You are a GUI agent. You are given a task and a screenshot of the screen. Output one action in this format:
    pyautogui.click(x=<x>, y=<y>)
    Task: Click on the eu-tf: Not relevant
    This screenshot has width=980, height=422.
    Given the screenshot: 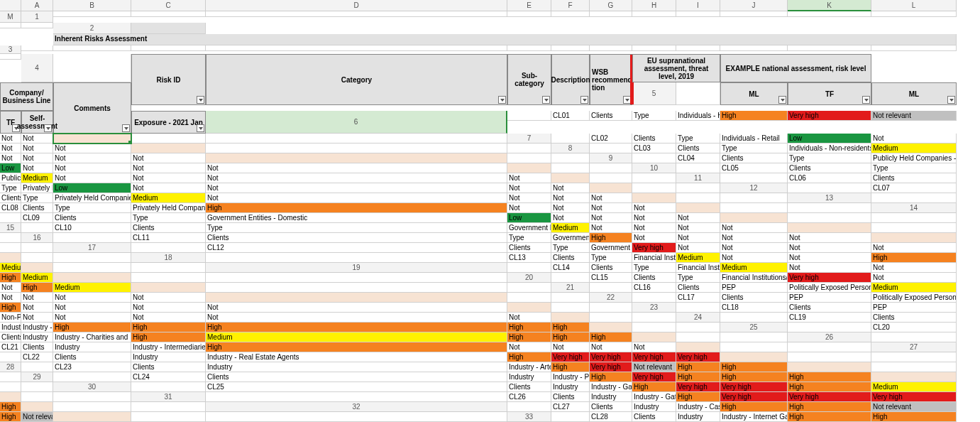 What is the action you would take?
    pyautogui.click(x=914, y=407)
    